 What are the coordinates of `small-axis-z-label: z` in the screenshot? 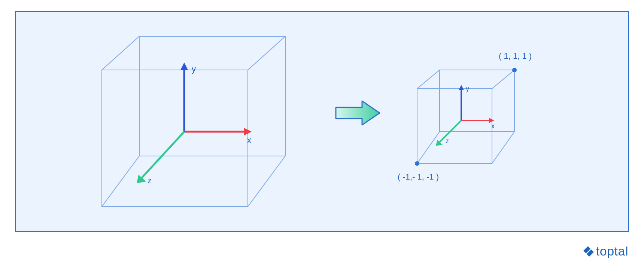 It's located at (447, 141).